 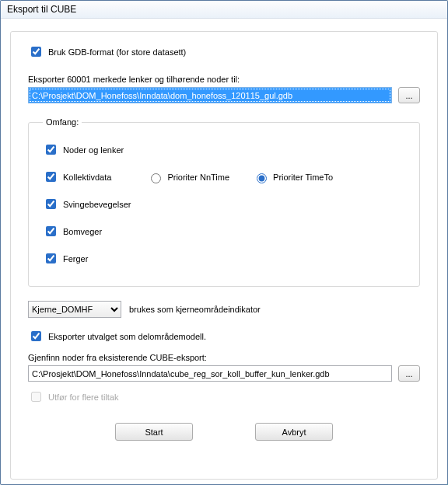 What do you see at coordinates (154, 432) in the screenshot?
I see `start-button: Start` at bounding box center [154, 432].